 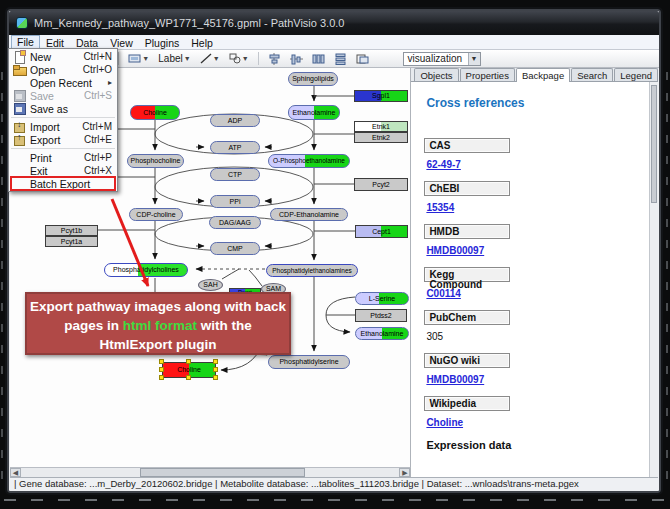 I want to click on file-menu-item-save: SaveCtrl+S, so click(x=63, y=96).